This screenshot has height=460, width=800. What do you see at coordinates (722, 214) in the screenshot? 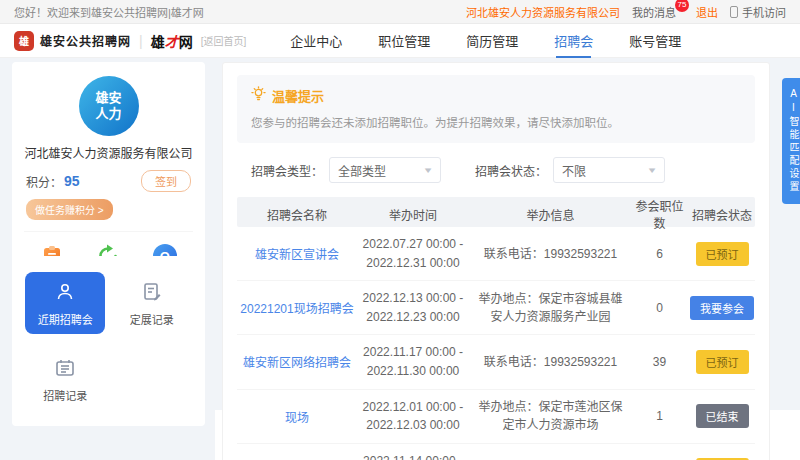
I see `header-fair-status: 招聘会状态` at bounding box center [722, 214].